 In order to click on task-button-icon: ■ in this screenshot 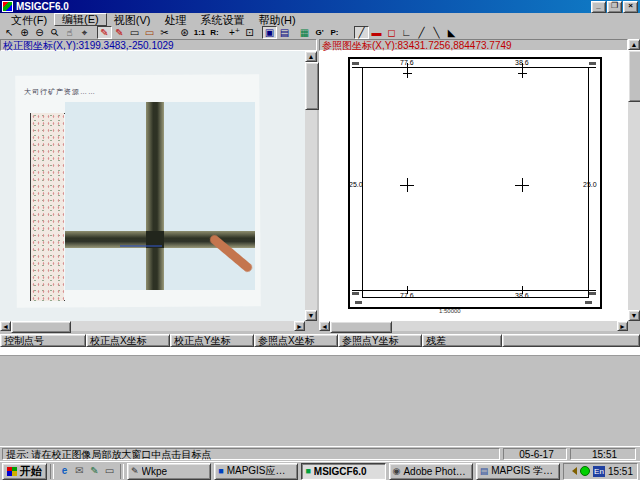, I will do `click(220, 471)`.